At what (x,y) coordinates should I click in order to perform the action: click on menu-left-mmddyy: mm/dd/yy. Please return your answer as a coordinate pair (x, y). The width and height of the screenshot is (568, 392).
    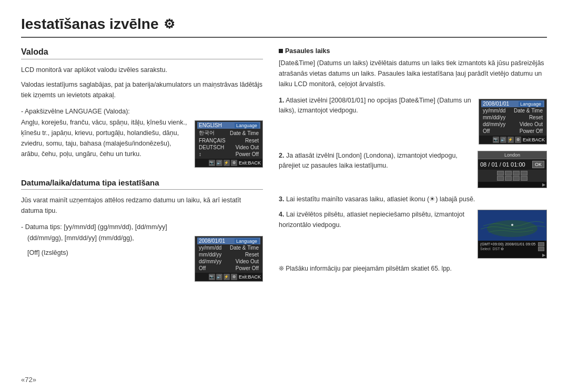
    Looking at the image, I should click on (210, 254).